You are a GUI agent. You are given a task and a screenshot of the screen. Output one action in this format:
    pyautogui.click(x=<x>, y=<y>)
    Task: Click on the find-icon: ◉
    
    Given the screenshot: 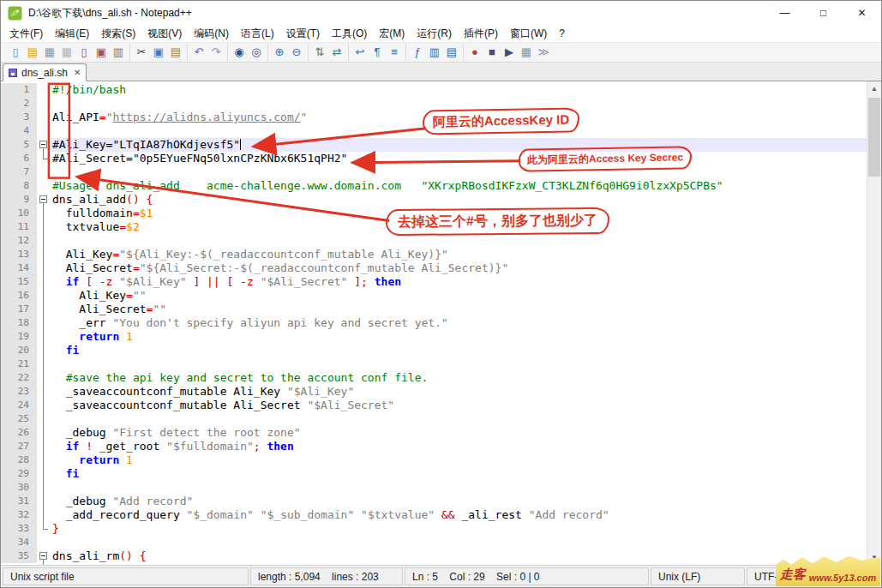 What is the action you would take?
    pyautogui.click(x=239, y=52)
    